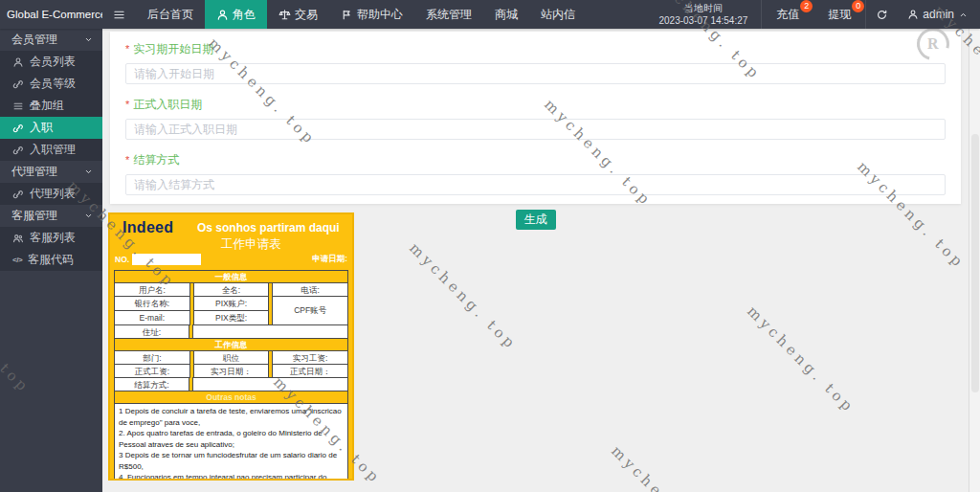  What do you see at coordinates (232, 417) in the screenshot?
I see `note-line: 1 Depois de concluir a tarefa de teste, …` at bounding box center [232, 417].